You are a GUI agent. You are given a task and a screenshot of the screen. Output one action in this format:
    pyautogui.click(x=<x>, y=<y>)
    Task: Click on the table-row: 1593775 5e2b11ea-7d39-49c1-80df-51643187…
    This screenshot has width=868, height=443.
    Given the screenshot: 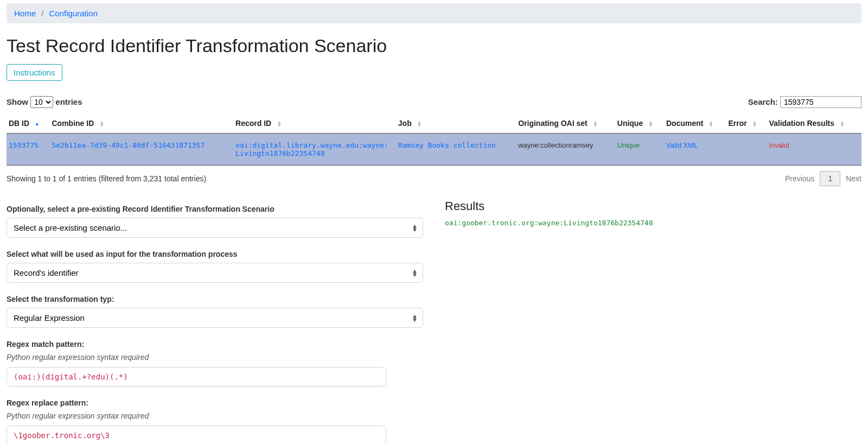 What is the action you would take?
    pyautogui.click(x=434, y=150)
    